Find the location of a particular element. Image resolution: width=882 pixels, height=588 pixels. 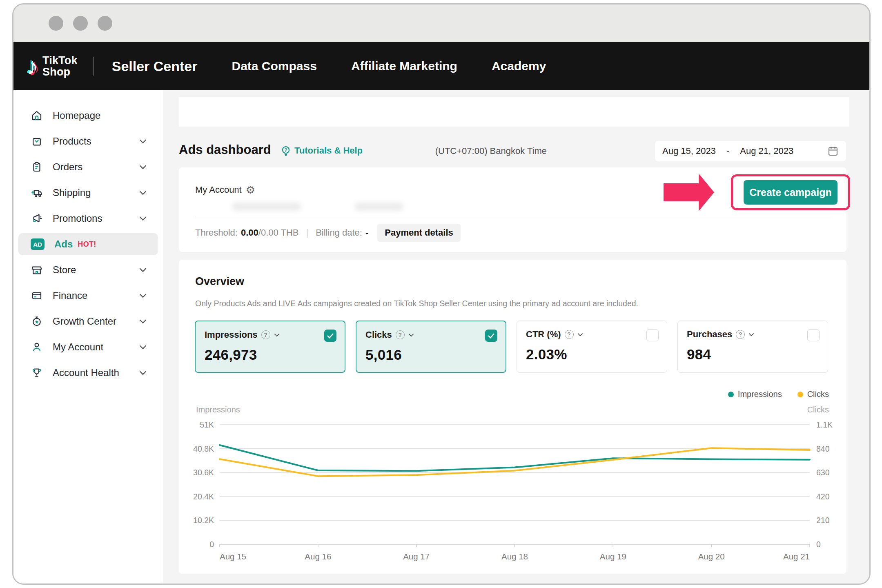

sidebar-label: Promotions is located at coordinates (78, 218).